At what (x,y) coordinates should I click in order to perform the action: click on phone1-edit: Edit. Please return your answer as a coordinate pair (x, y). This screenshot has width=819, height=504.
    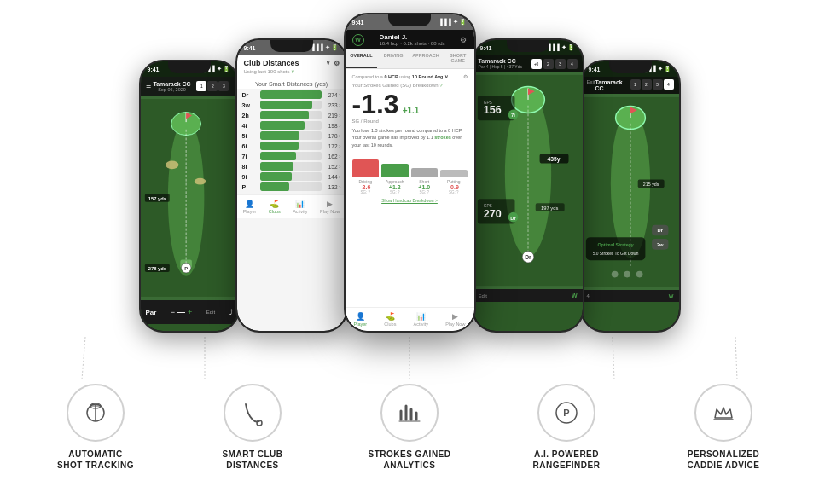
    Looking at the image, I should click on (211, 312).